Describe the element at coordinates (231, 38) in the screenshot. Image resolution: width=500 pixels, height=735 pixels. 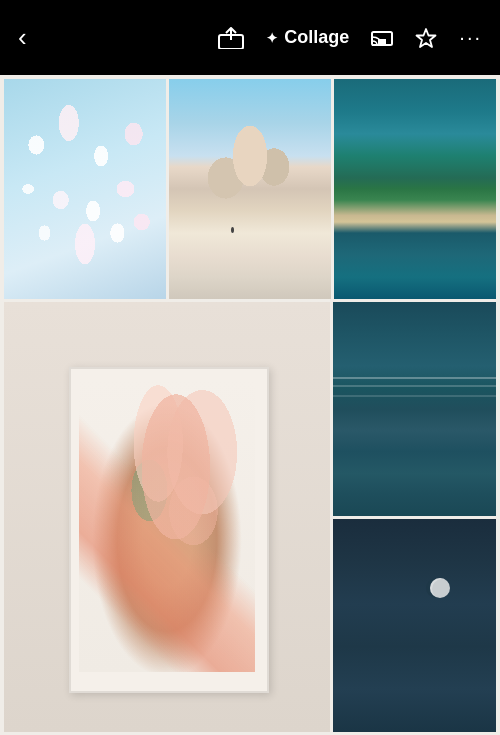
I see `upload-button` at that location.